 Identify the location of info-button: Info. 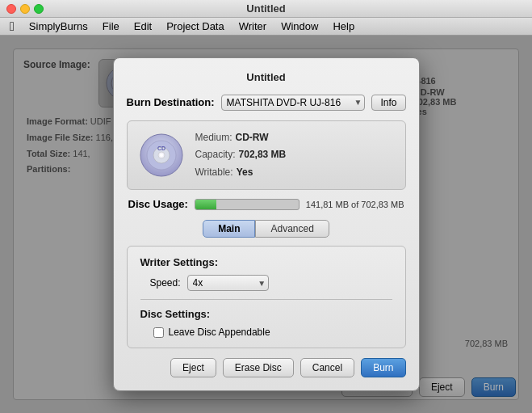
(388, 103).